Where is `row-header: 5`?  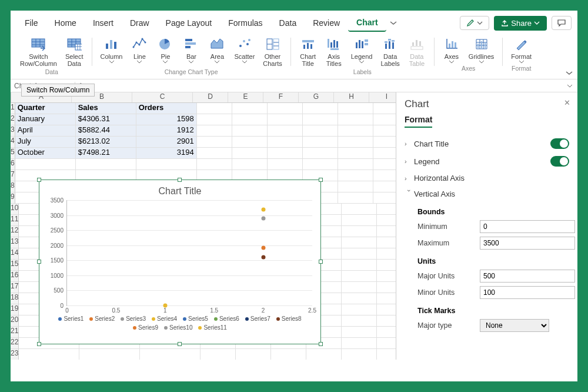 row-header: 5 is located at coordinates (13, 153).